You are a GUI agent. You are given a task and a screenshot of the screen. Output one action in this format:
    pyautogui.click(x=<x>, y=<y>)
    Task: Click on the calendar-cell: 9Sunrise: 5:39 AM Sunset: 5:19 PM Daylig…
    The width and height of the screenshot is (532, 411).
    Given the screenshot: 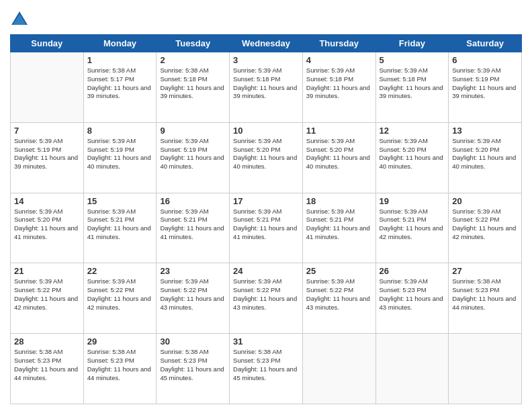 What is the action you would take?
    pyautogui.click(x=193, y=157)
    